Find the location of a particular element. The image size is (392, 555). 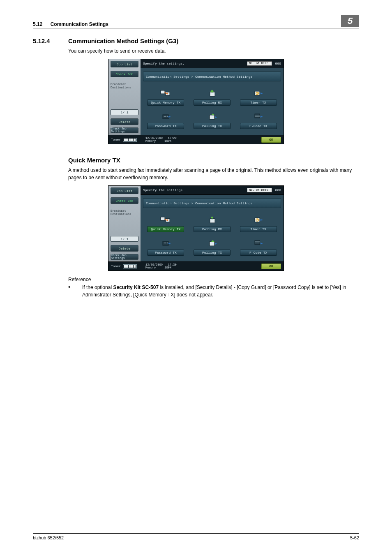

section-heading: 5.12.4 Communication Method Settings (G3… is located at coordinates (196, 41).